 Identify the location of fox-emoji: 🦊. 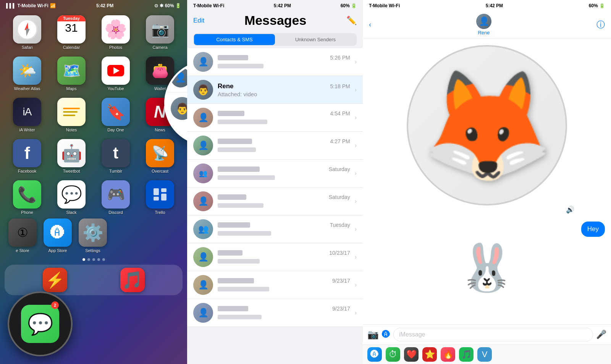
(487, 125).